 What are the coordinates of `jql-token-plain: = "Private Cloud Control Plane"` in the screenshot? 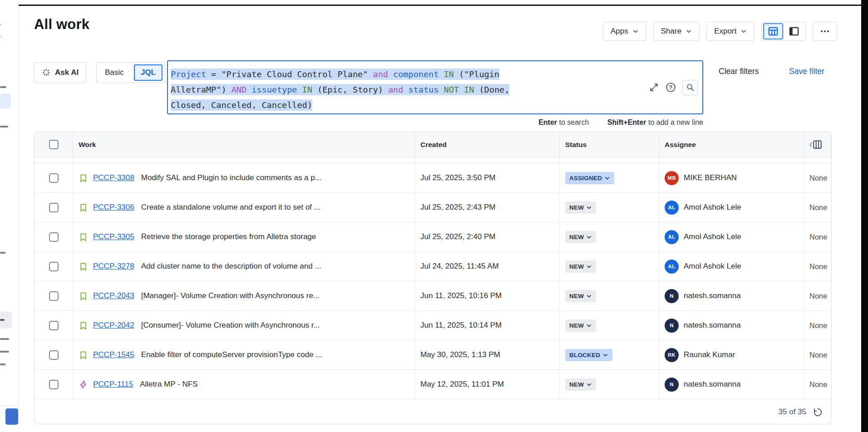 It's located at (290, 74).